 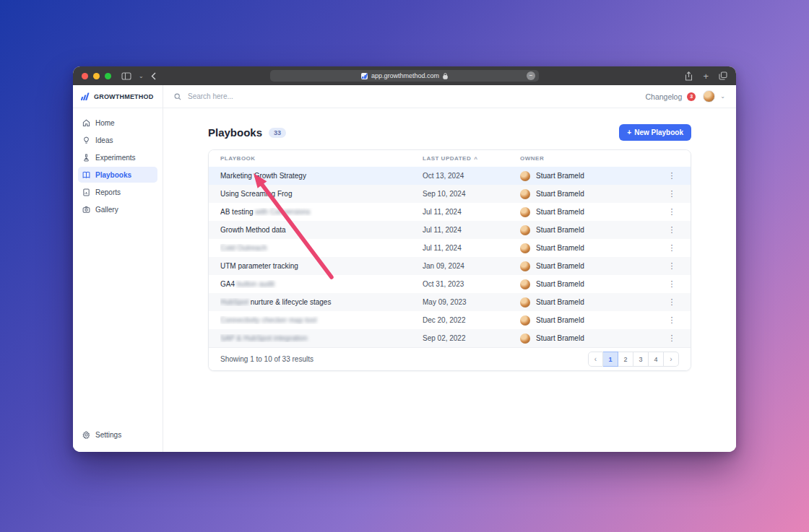 What do you see at coordinates (364, 77) in the screenshot?
I see `site-favicon` at bounding box center [364, 77].